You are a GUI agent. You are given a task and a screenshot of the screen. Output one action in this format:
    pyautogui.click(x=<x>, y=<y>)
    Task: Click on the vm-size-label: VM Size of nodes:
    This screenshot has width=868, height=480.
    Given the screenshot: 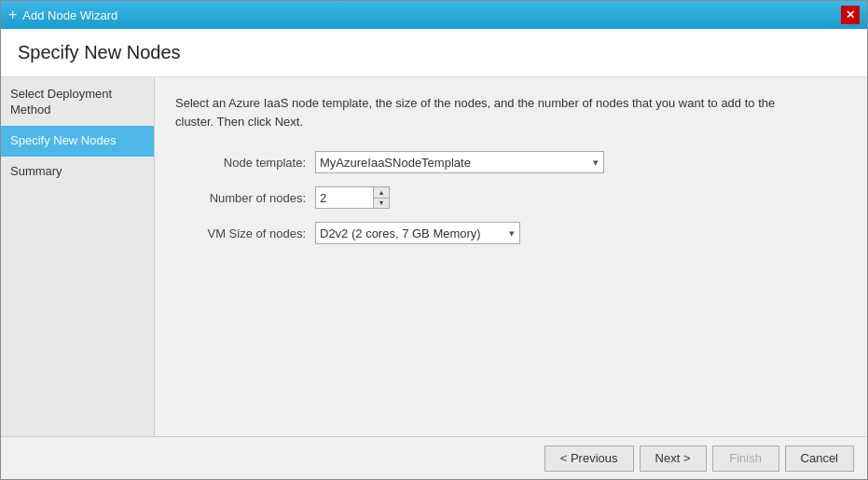 What is the action you would take?
    pyautogui.click(x=241, y=233)
    